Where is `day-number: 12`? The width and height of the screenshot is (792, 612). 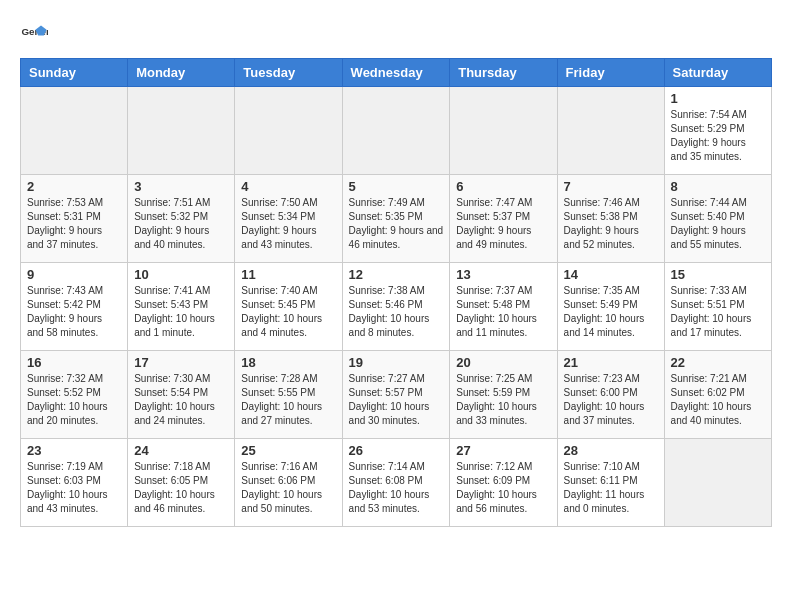
day-number: 12 is located at coordinates (396, 274).